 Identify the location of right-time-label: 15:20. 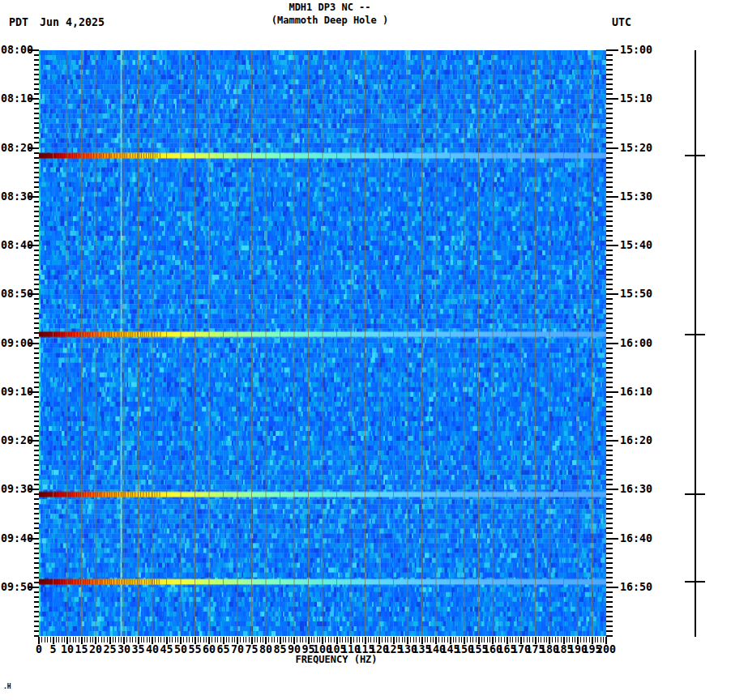
(636, 148).